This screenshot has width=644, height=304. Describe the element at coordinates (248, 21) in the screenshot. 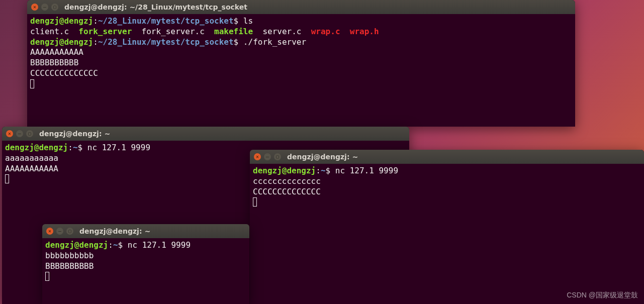

I see `cmd-ls: ls` at that location.